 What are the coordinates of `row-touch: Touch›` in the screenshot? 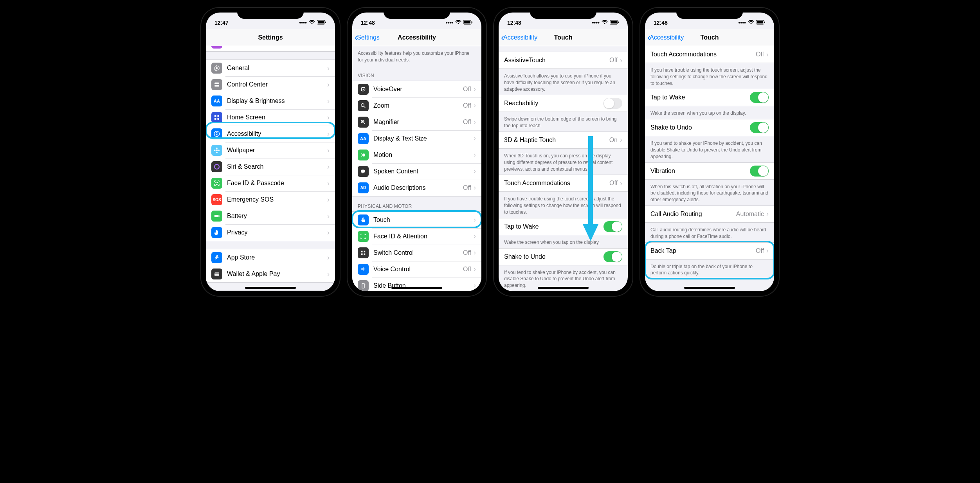 It's located at (417, 220).